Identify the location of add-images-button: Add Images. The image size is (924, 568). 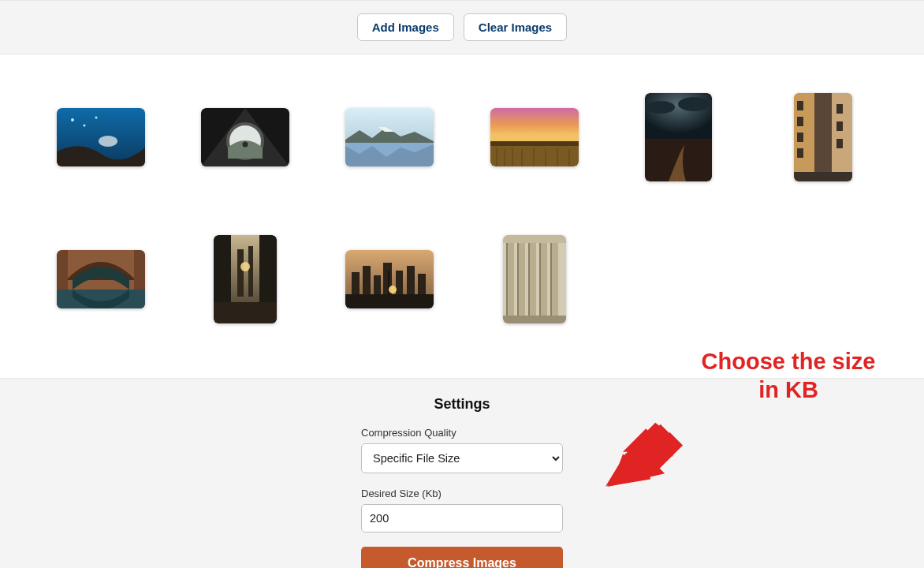
(405, 27).